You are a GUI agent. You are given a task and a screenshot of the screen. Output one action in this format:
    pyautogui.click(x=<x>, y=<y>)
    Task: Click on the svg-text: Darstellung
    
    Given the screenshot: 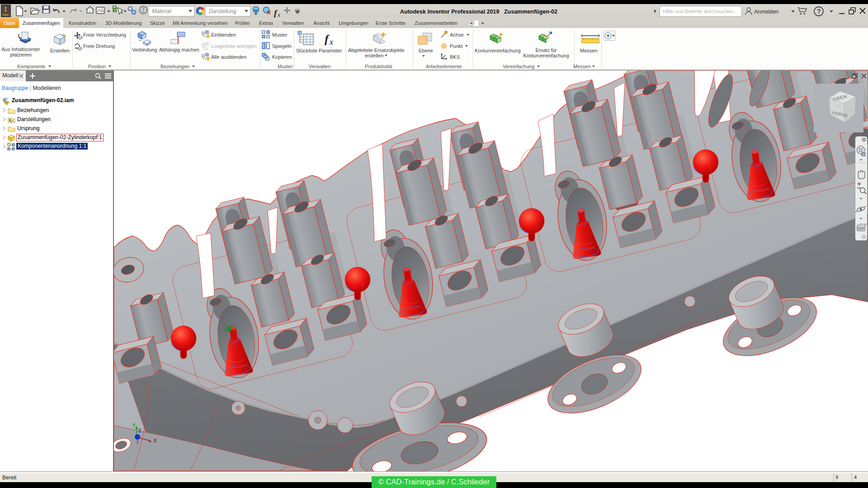 What is the action you would take?
    pyautogui.click(x=222, y=11)
    